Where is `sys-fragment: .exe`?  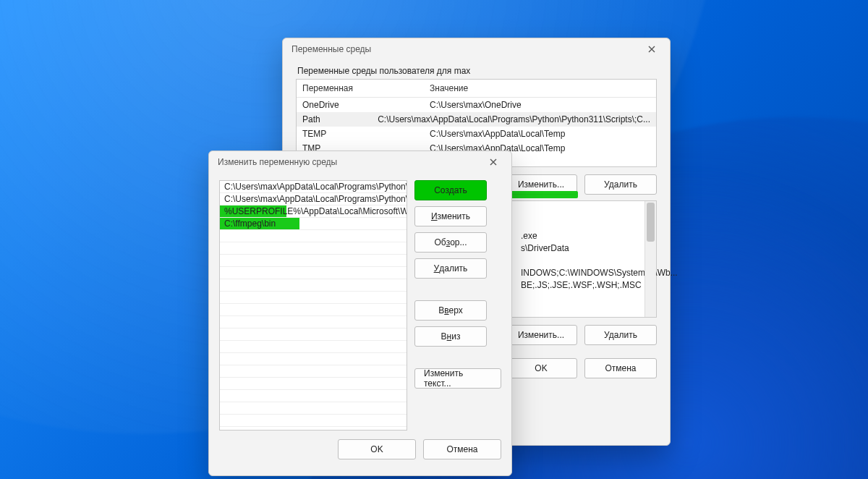
sys-fragment: .exe is located at coordinates (589, 236).